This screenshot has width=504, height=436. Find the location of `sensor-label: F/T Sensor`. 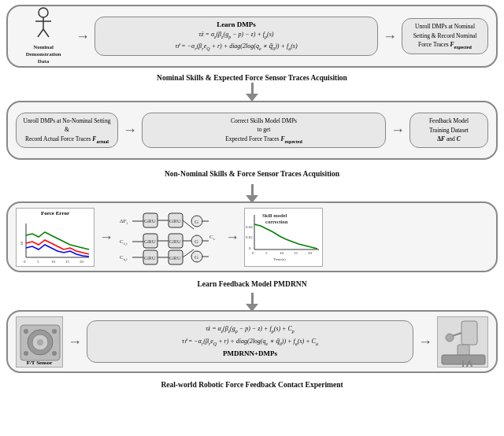

sensor-label: F/T Sensor is located at coordinates (39, 363).